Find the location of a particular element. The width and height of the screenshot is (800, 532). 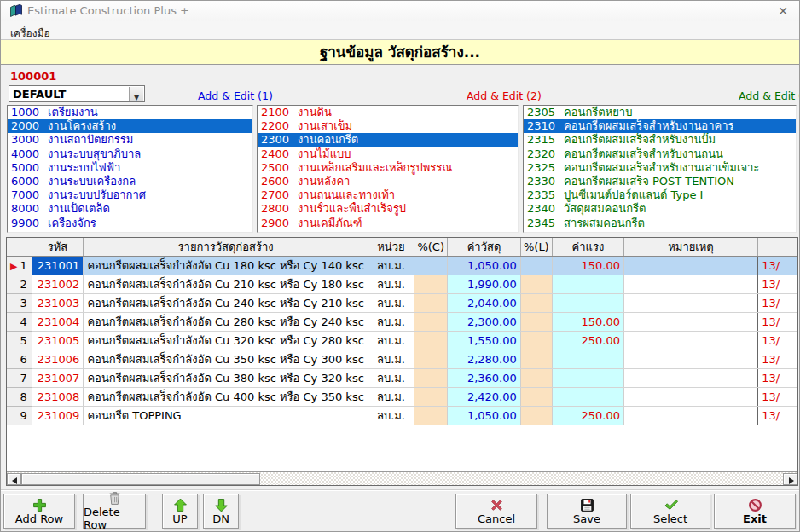

material-cost-cell: 2,040.00 is located at coordinates (484, 304).